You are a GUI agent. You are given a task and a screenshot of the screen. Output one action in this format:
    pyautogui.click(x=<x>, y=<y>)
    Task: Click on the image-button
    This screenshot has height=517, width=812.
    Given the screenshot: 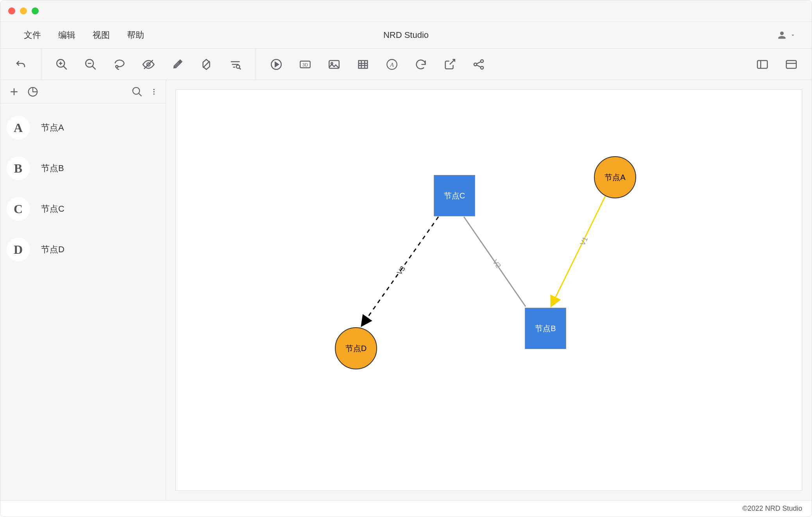 What is the action you would take?
    pyautogui.click(x=334, y=64)
    